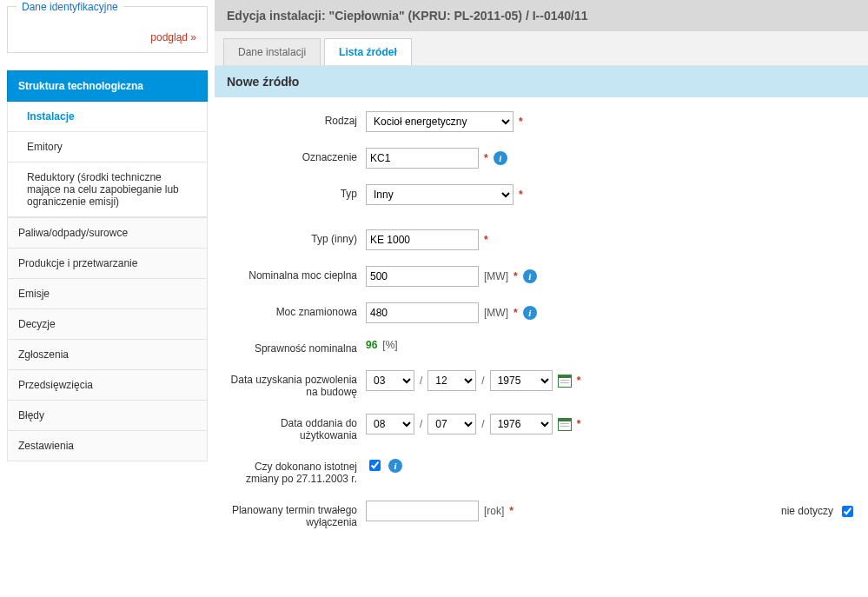  I want to click on value-sprawnosc: 96, so click(372, 345).